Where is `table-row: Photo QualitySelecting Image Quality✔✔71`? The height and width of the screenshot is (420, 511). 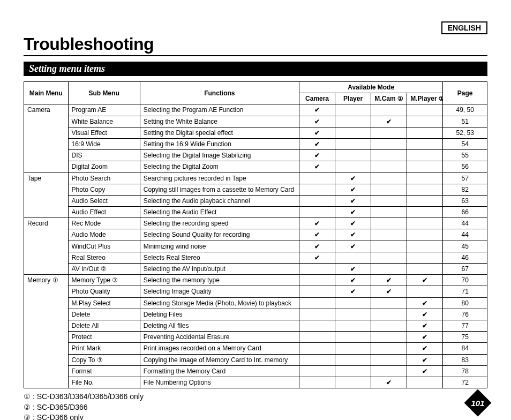 table-row: Photo QualitySelecting Image Quality✔✔71 is located at coordinates (256, 291).